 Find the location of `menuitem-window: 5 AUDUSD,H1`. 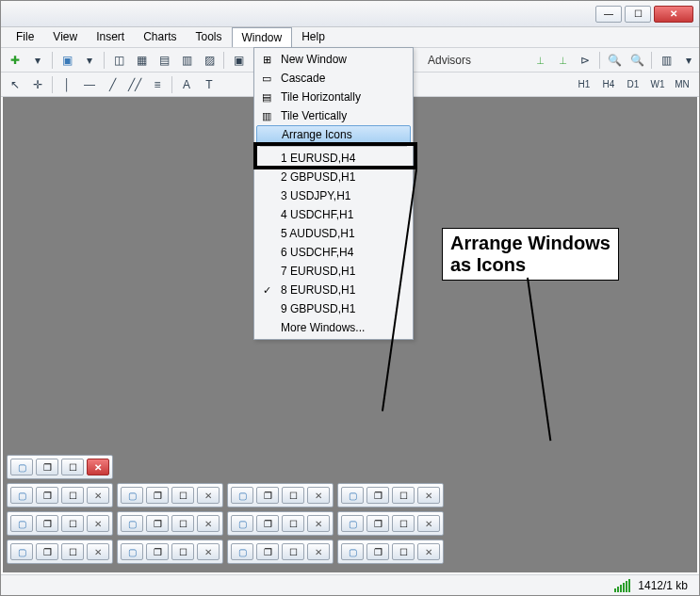

menuitem-window: 5 AUDUSD,H1 is located at coordinates (334, 234).